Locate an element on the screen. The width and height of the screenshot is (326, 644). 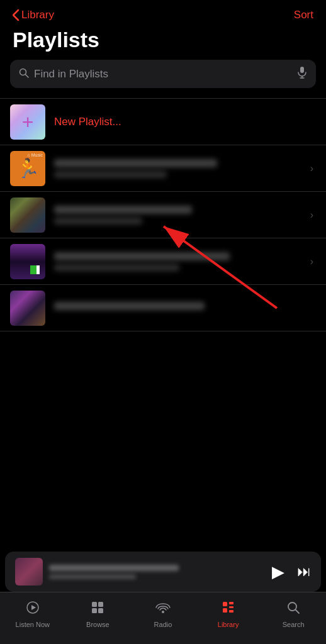
listen-now-icon is located at coordinates (33, 609).